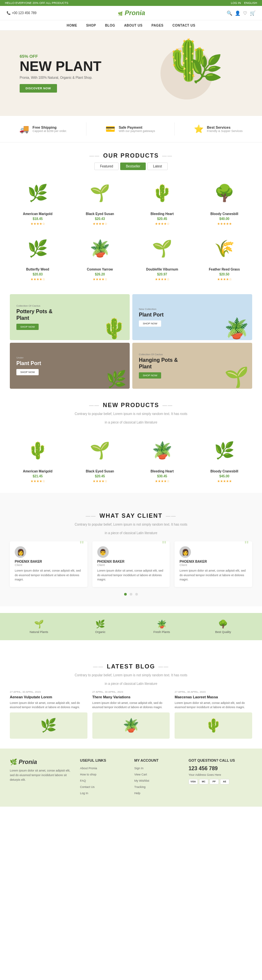 Image resolution: width=262 pixels, height=980 pixels. Describe the element at coordinates (224, 458) in the screenshot. I see `new-product-card-4: 🌿 Bloody Cranesbill $45.00 ★★★★★` at that location.